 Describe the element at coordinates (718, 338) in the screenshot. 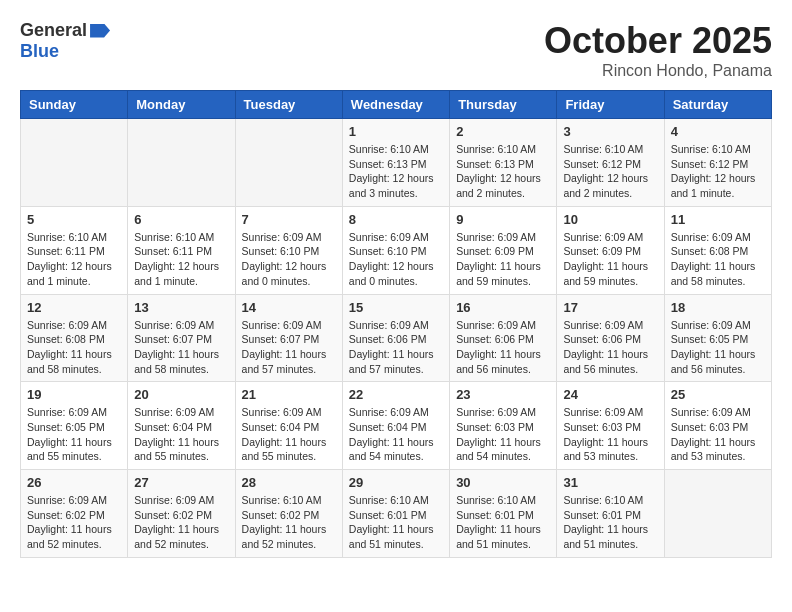

I see `calendar-cell: 18Sunrise: 6:09 AM Sunset: 6:05 PM Dayli…` at that location.